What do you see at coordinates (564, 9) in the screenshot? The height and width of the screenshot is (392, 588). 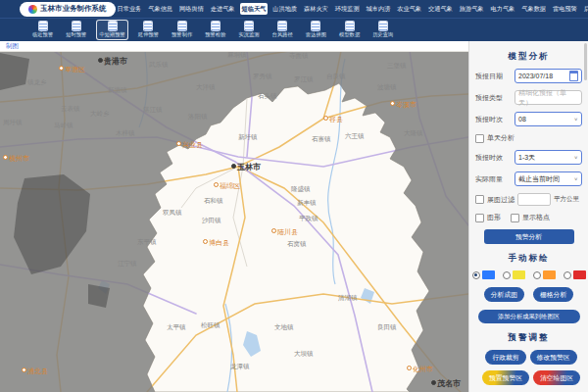 I see `top-menu-item-雷电预警: 雷电预警` at bounding box center [564, 9].